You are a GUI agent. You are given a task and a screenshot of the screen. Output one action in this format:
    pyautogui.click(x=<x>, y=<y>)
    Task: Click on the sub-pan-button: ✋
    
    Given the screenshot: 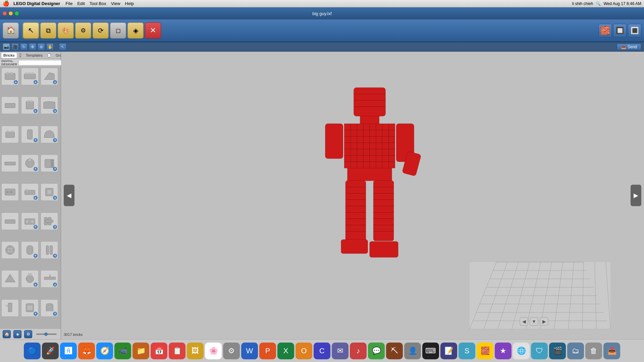 What is the action you would take?
    pyautogui.click(x=50, y=47)
    